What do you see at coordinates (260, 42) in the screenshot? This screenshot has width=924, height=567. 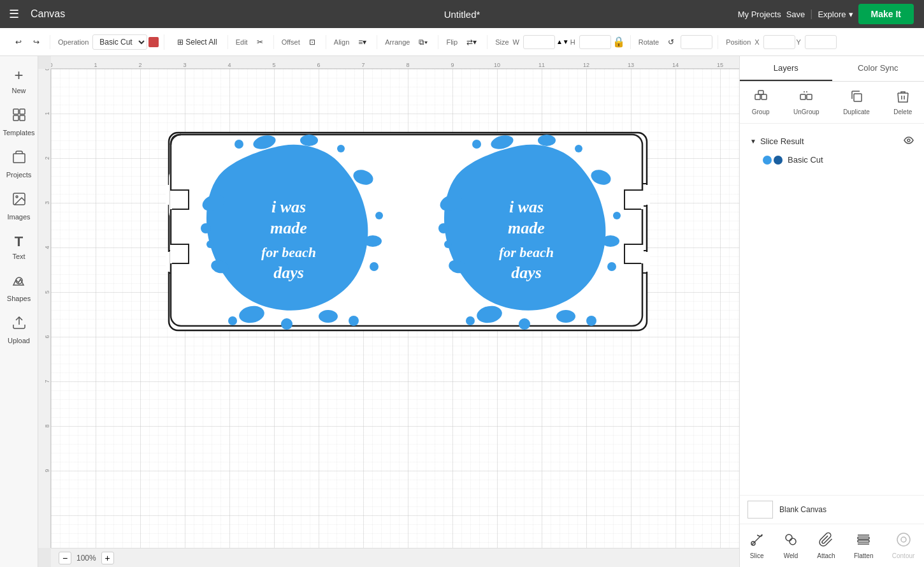 I see `edit-button: ✂` at bounding box center [260, 42].